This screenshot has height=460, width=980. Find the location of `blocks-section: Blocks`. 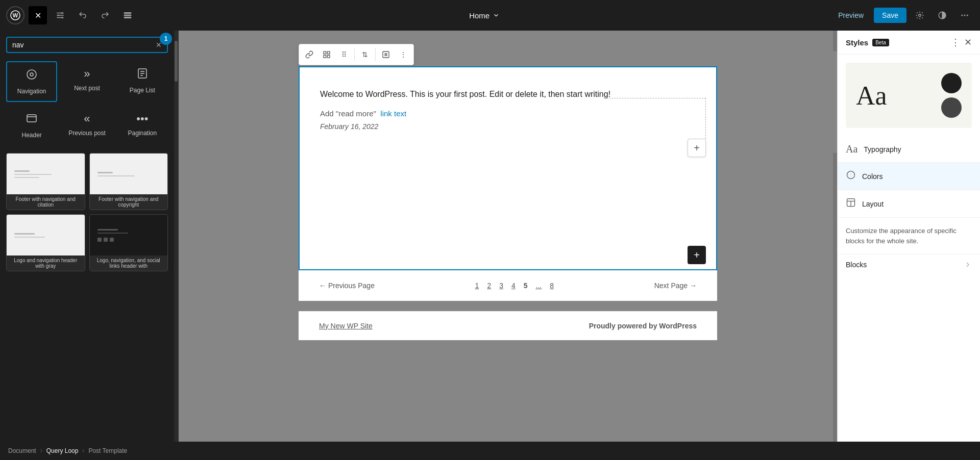

blocks-section: Blocks is located at coordinates (909, 264).